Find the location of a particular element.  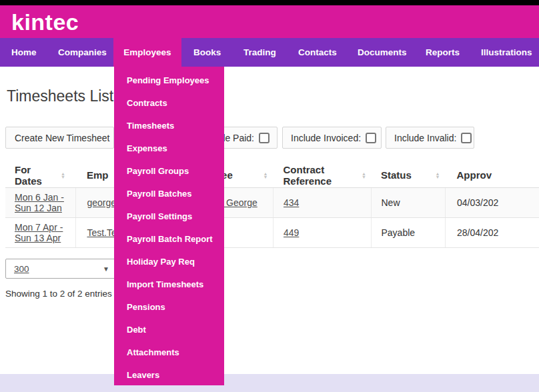

employer-link: Test.Te is located at coordinates (101, 233).